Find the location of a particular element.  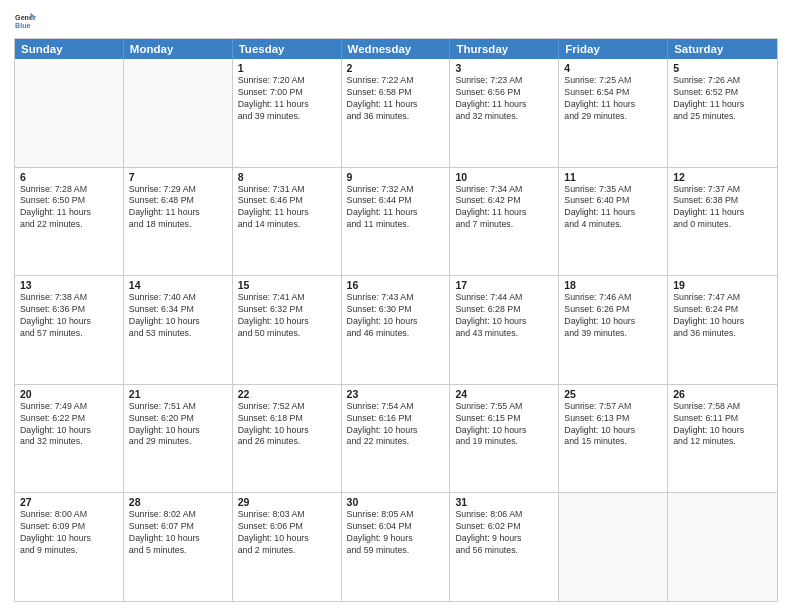

calendar-header: SundayMondayTuesdayWednesdayThursdayFrid… is located at coordinates (396, 49).